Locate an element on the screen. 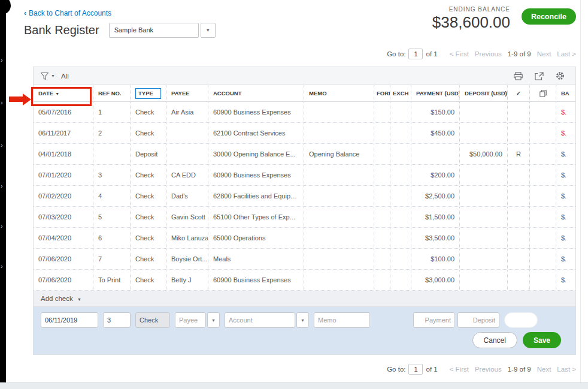 This screenshot has width=588, height=389. header-foreign: FORE is located at coordinates (382, 94).